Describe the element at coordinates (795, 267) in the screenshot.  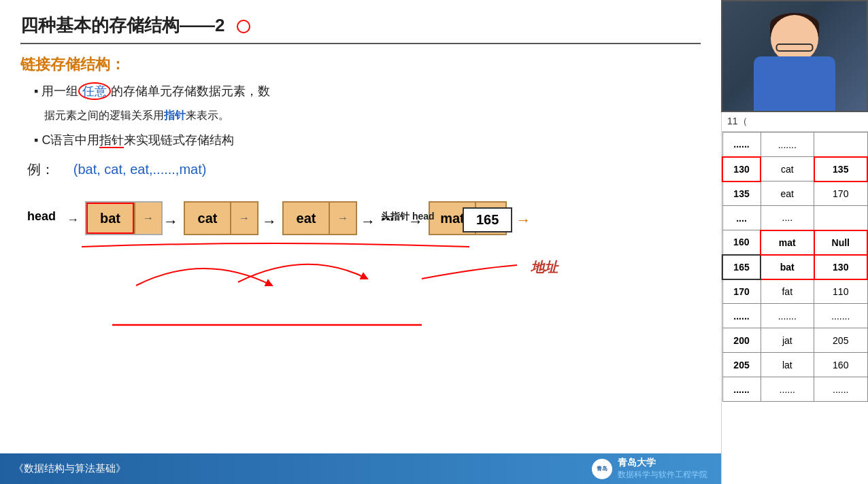
I see `table-row: 165 bat 130` at that location.